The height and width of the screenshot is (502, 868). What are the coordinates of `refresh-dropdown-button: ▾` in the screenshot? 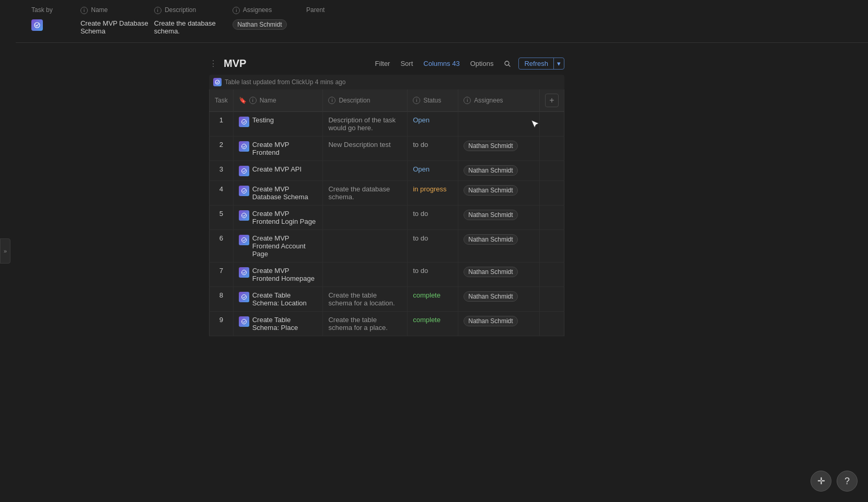 It's located at (559, 64).